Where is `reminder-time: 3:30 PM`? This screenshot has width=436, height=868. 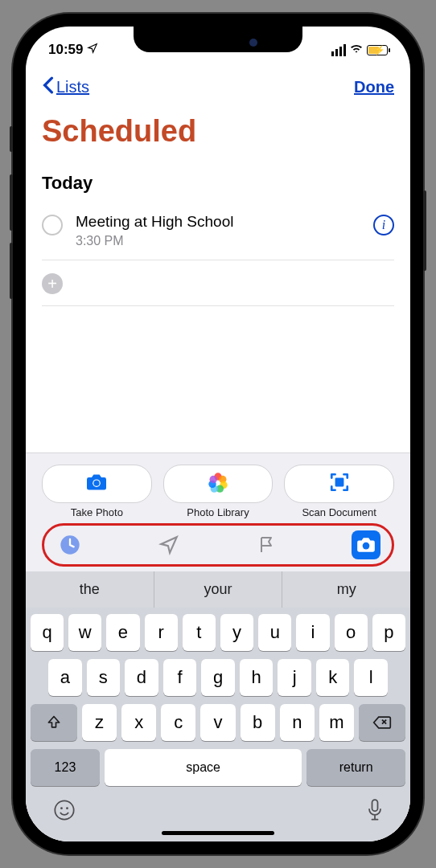
reminder-time: 3:30 PM is located at coordinates (218, 241).